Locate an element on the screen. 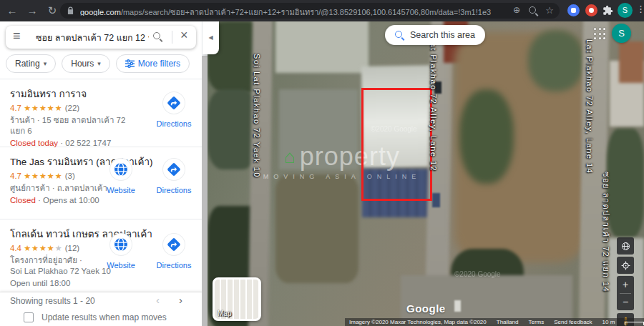 The height and width of the screenshot is (326, 644). search-input is located at coordinates (92, 38).